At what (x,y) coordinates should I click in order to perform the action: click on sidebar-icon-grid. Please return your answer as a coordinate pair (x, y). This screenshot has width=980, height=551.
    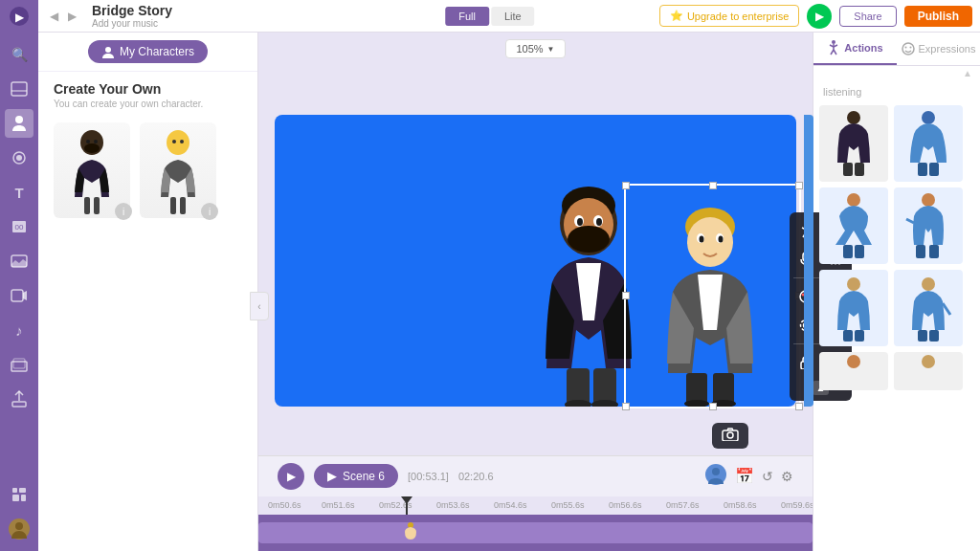
    Looking at the image, I should click on (19, 495).